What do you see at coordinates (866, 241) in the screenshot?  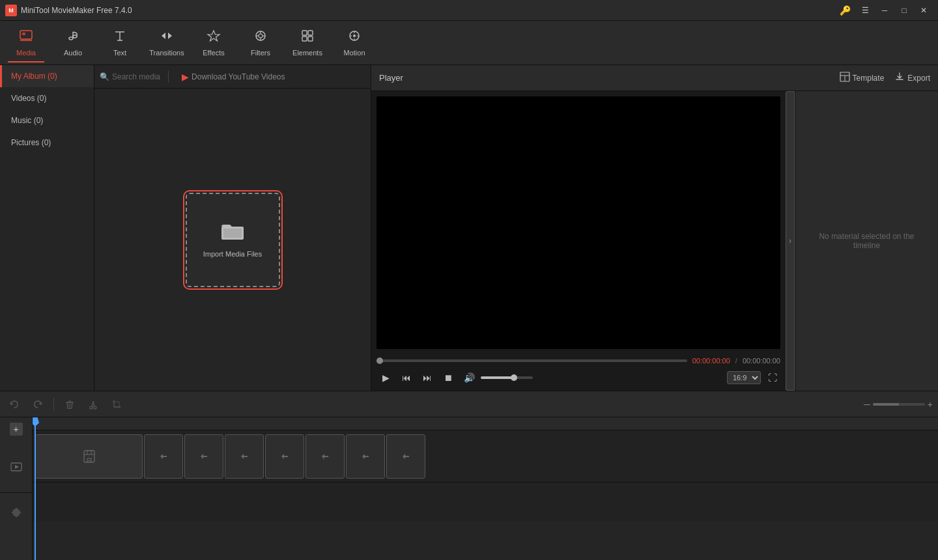 I see `properties-panel: No material selected on the timeline` at bounding box center [866, 241].